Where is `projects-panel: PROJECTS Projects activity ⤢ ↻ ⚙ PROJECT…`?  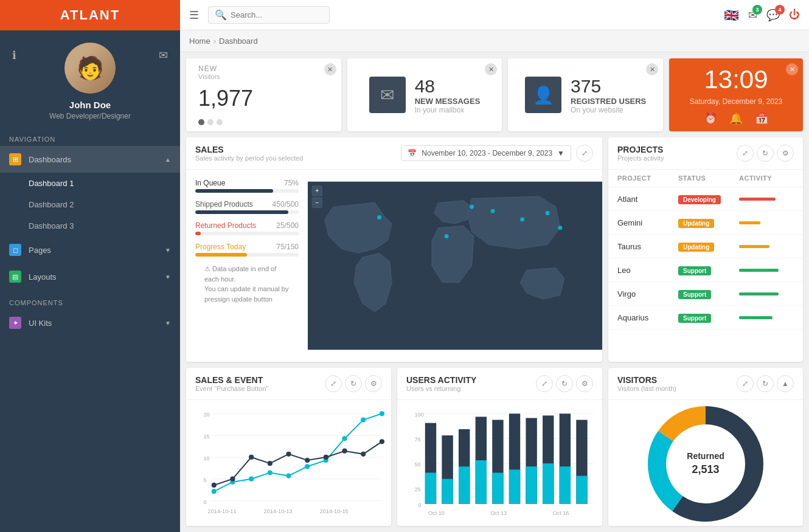 projects-panel: PROJECTS Projects activity ⤢ ↻ ⚙ PROJECT… is located at coordinates (706, 249).